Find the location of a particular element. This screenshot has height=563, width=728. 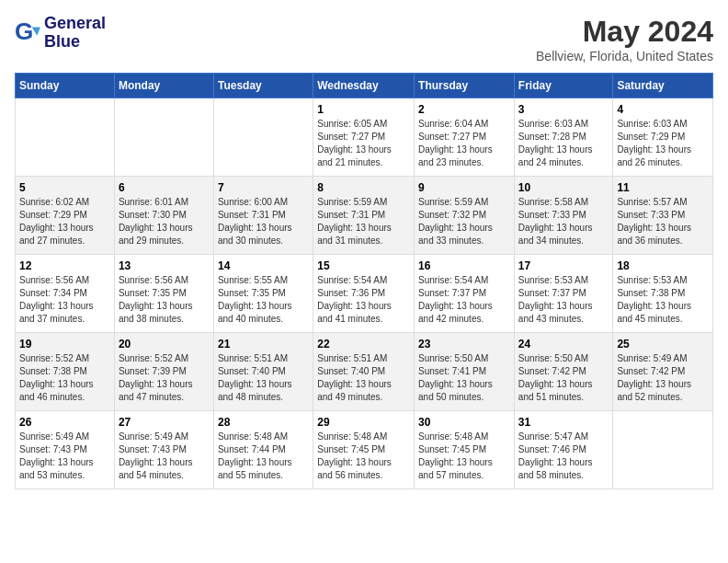

calendar-cell: 12Sunrise: 5:56 AM Sunset: 7:34 PM Dayli… is located at coordinates (65, 294).